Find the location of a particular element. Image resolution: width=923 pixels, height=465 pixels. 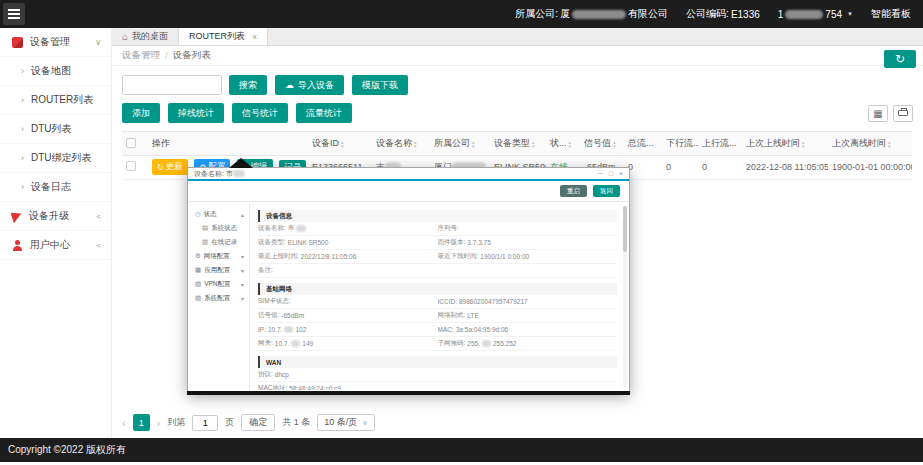

refresh-button: ↻ is located at coordinates (900, 59).